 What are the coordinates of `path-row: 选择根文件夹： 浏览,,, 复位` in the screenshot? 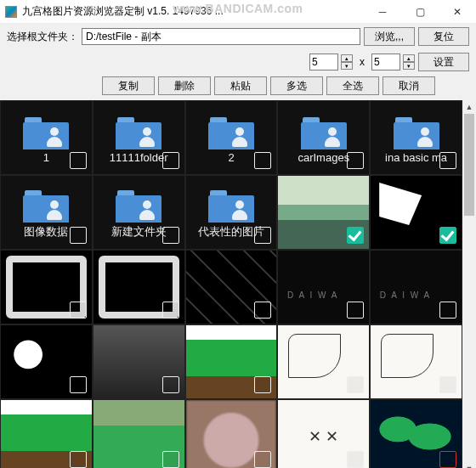 It's located at (238, 37).